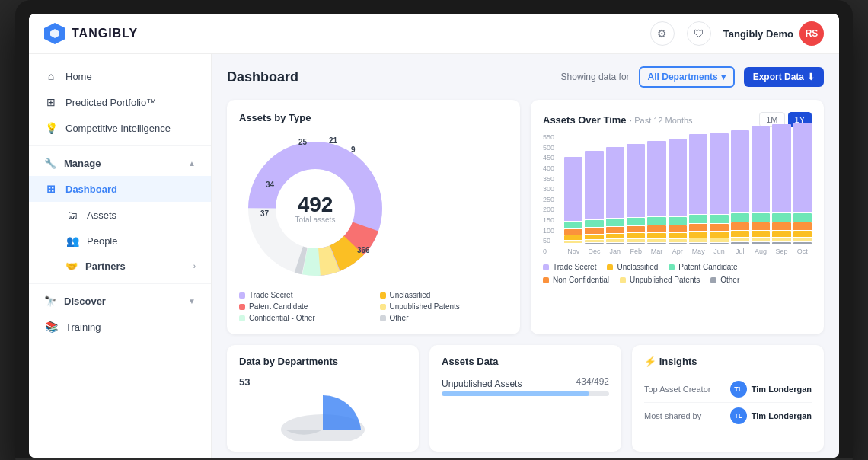 The image size is (868, 460). What do you see at coordinates (120, 267) in the screenshot?
I see `sidebar-partners: 🤝 Partners ›` at bounding box center [120, 267].